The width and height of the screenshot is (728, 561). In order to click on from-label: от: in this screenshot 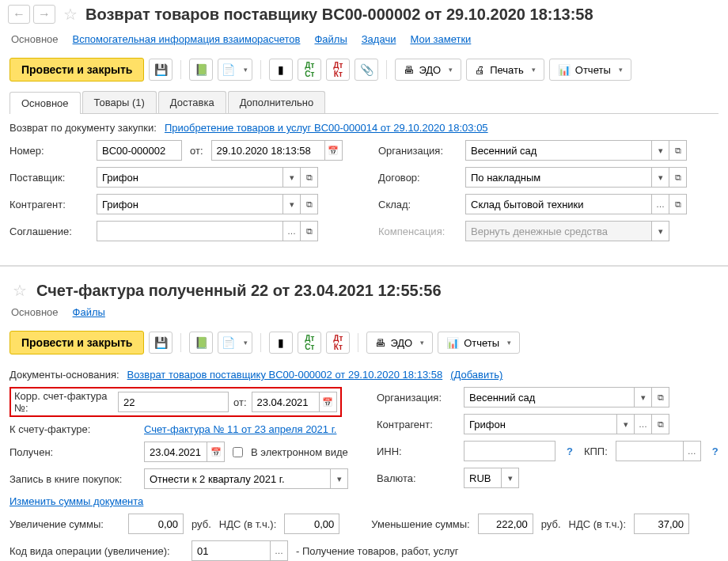, I will do `click(241, 402)`.